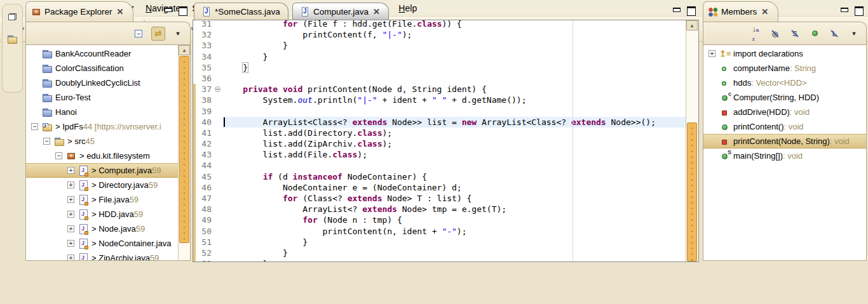  What do you see at coordinates (454, 67) in the screenshot?
I see `code-line-35: }` at bounding box center [454, 67].